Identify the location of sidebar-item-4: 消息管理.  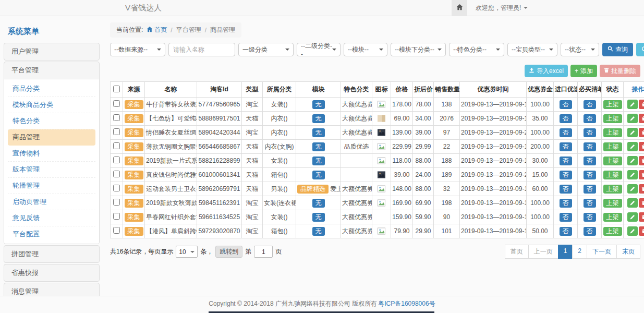
(52, 290).